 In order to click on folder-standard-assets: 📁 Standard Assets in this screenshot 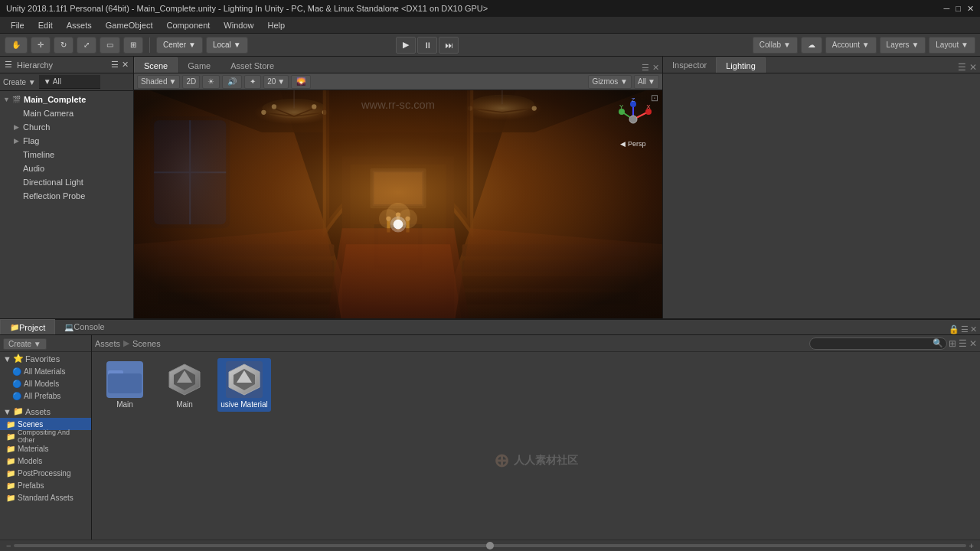, I will do `click(46, 497)`.